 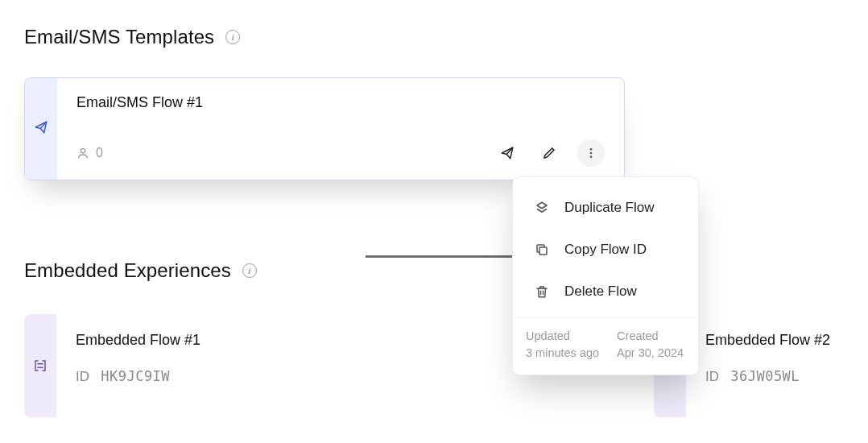 What do you see at coordinates (606, 346) in the screenshot?
I see `menu-meta: Updated 3 minutes ago Created Apr 30, 20…` at bounding box center [606, 346].